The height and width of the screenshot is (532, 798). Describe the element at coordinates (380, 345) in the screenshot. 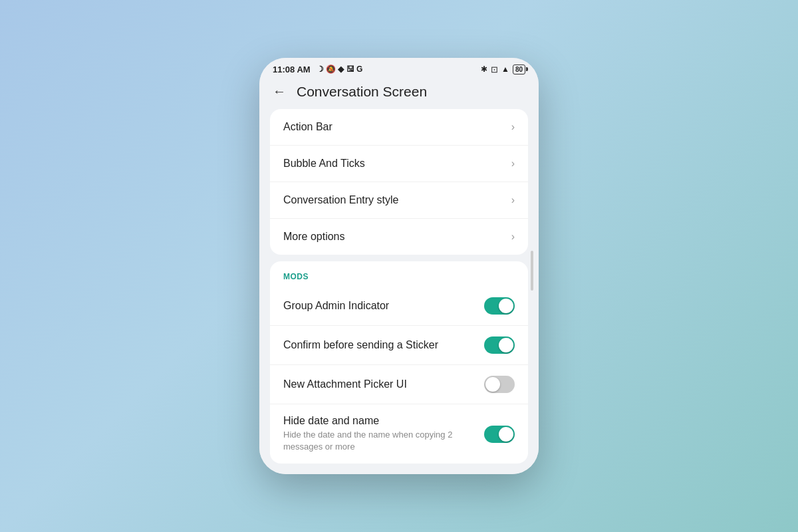

I see `toggle-item-text: Confirm before sending a Sticker` at that location.